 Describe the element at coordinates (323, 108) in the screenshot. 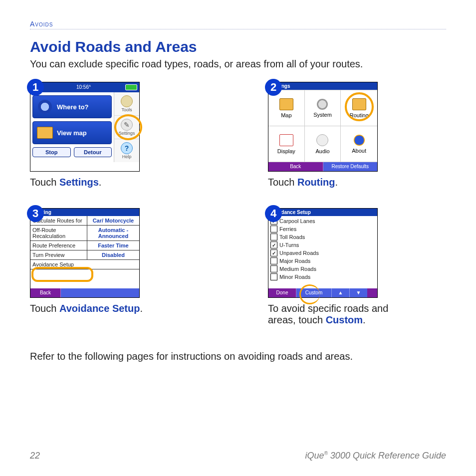

I see `settings-system: System` at that location.